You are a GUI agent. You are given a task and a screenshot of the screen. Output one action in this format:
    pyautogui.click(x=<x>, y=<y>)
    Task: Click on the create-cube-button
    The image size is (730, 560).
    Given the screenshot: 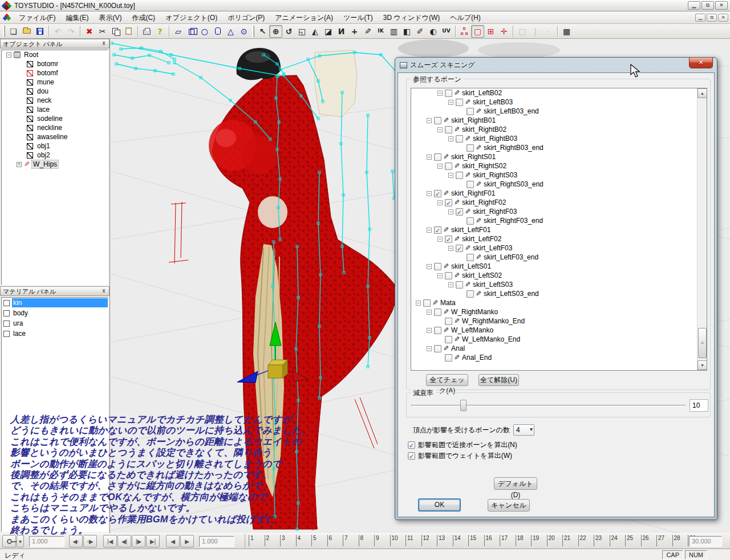 What is the action you would take?
    pyautogui.click(x=192, y=31)
    